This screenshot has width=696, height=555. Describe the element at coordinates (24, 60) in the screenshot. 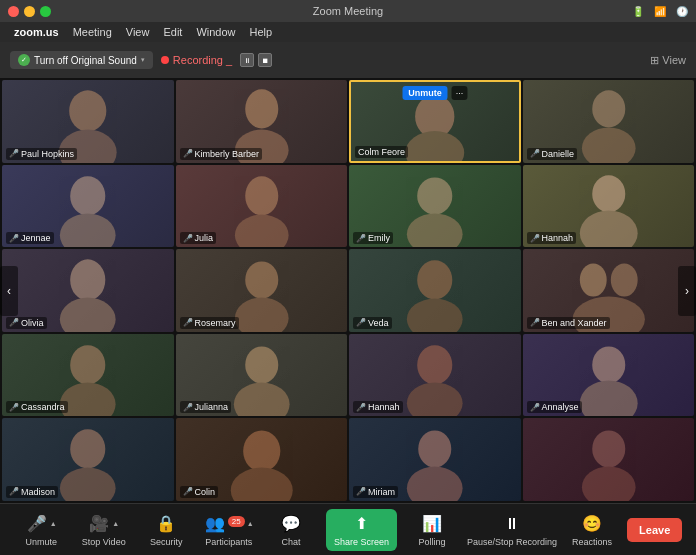

I see `sound-icon: ✓` at that location.